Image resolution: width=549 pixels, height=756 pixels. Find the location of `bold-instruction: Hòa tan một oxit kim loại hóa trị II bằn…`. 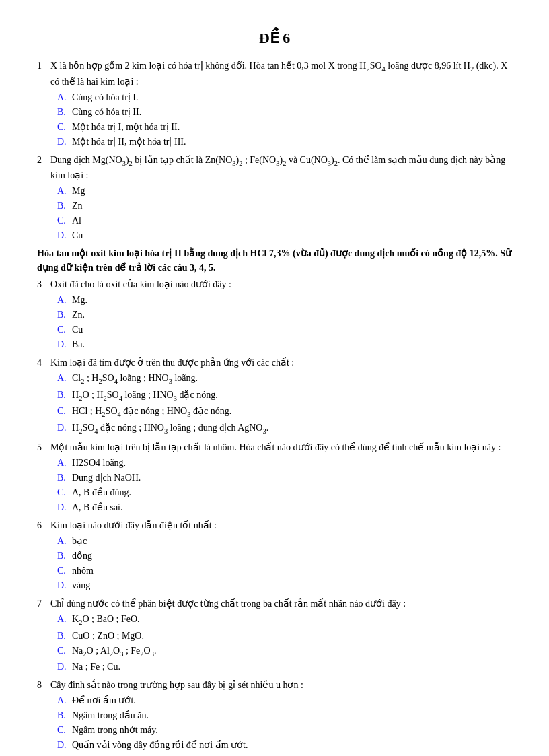

bold-instruction: Hòa tan một oxit kim loại hóa trị II bằn… is located at coordinates (274, 261).